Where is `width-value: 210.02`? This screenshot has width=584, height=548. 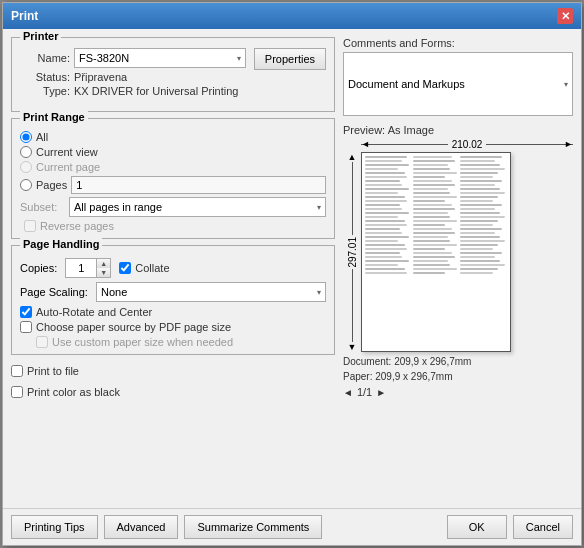
width-value: 210.02 is located at coordinates (468, 144).